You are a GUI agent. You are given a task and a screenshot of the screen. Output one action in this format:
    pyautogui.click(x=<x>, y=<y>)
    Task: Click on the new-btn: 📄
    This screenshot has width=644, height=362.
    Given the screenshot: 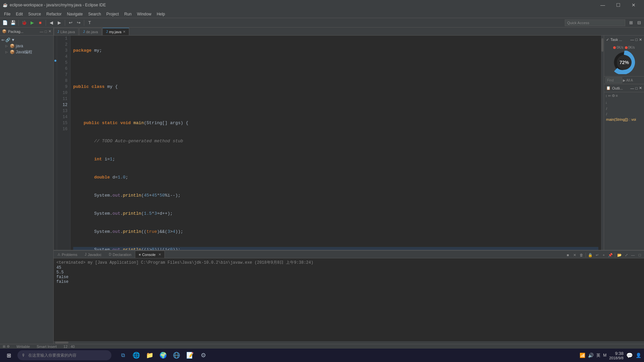 What is the action you would take?
    pyautogui.click(x=5, y=23)
    